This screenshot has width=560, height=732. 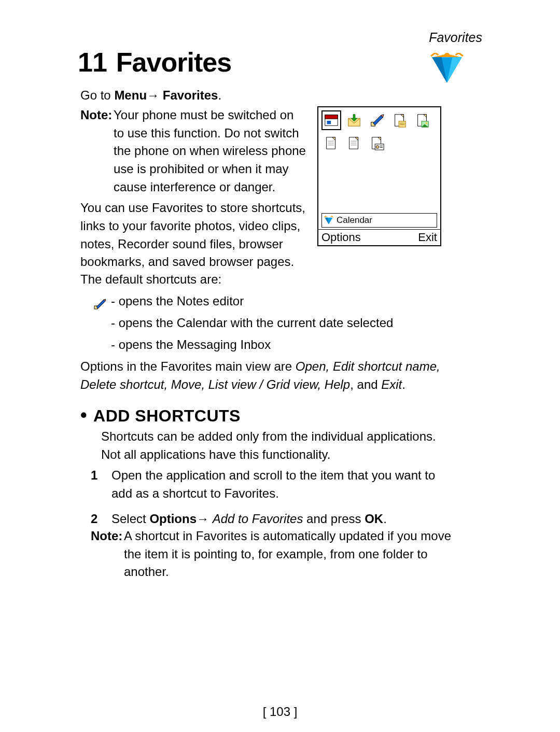 What do you see at coordinates (193, 95) in the screenshot?
I see `goto-line: Go to Menu→ Favorites.` at bounding box center [193, 95].